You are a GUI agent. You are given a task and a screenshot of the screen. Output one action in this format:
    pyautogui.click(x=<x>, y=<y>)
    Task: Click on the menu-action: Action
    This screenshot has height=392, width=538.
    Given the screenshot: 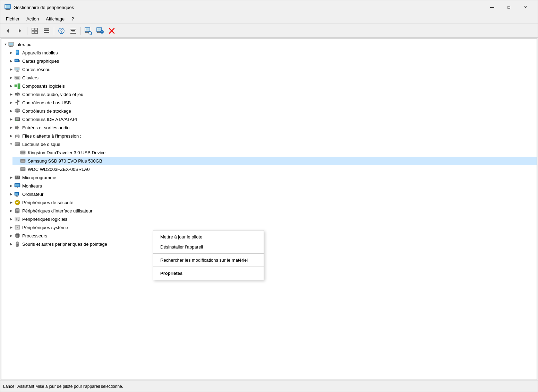 What is the action you would take?
    pyautogui.click(x=33, y=19)
    